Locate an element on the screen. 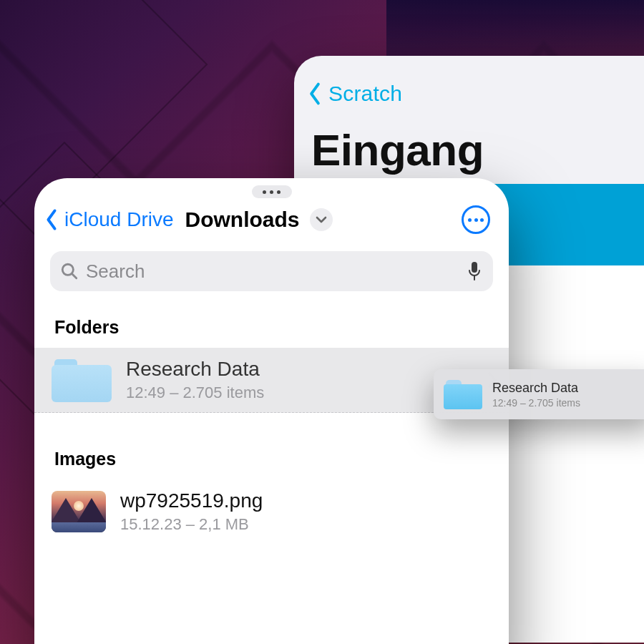  back-button: iCloud Drive is located at coordinates (109, 220).